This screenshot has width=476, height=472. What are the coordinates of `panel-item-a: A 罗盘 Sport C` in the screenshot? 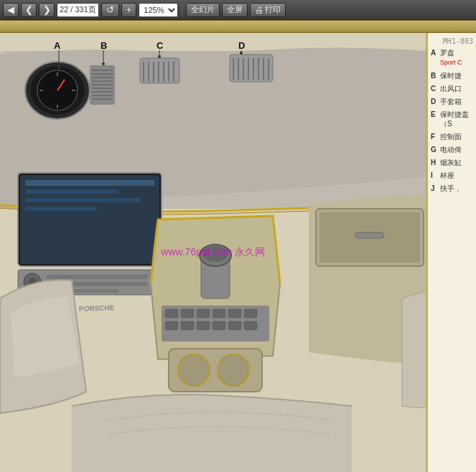 It's located at (452, 57).